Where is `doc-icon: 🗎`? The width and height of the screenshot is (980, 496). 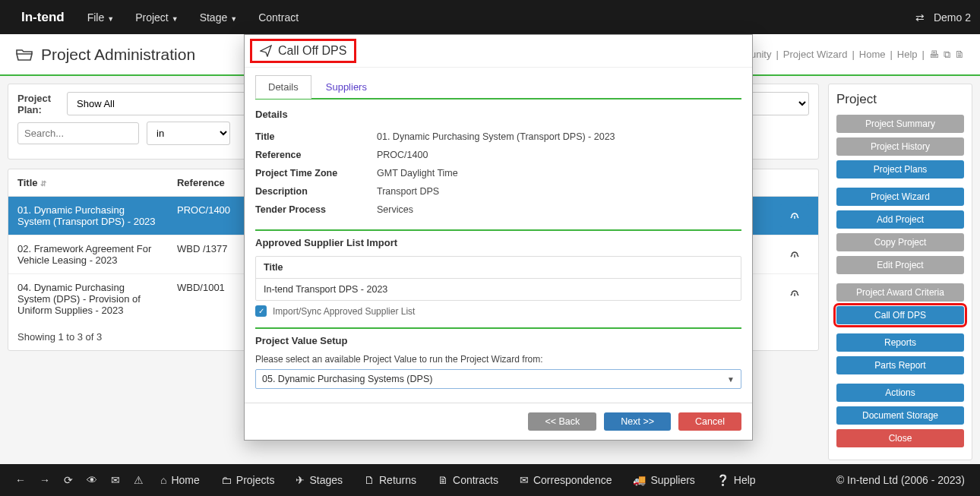 doc-icon: 🗎 is located at coordinates (443, 480).